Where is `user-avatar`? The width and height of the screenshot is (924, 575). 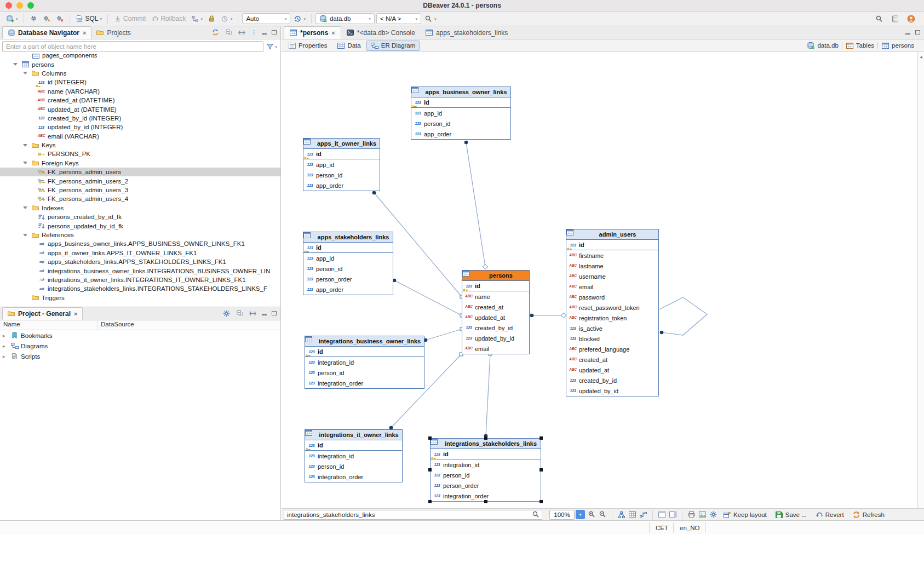 user-avatar is located at coordinates (911, 19).